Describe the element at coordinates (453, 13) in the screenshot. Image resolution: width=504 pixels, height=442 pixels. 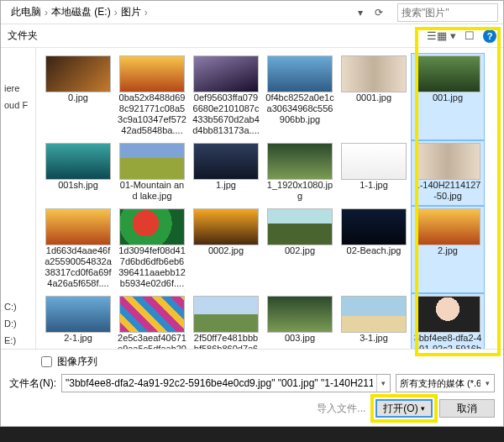
I see `search-input` at that location.